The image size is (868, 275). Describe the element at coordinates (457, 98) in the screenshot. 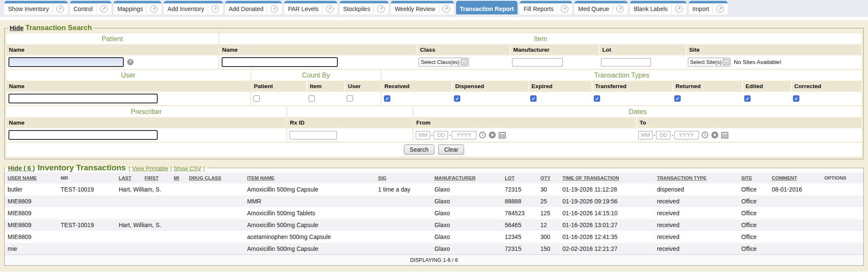

I see `type-checkbox-dispensed: ✓` at that location.